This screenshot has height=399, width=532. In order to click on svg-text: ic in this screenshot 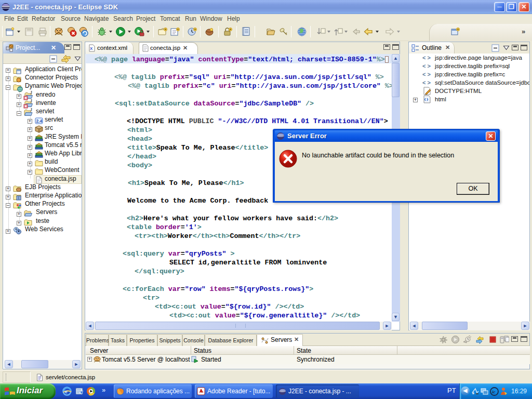, I will do `click(494, 392)`.